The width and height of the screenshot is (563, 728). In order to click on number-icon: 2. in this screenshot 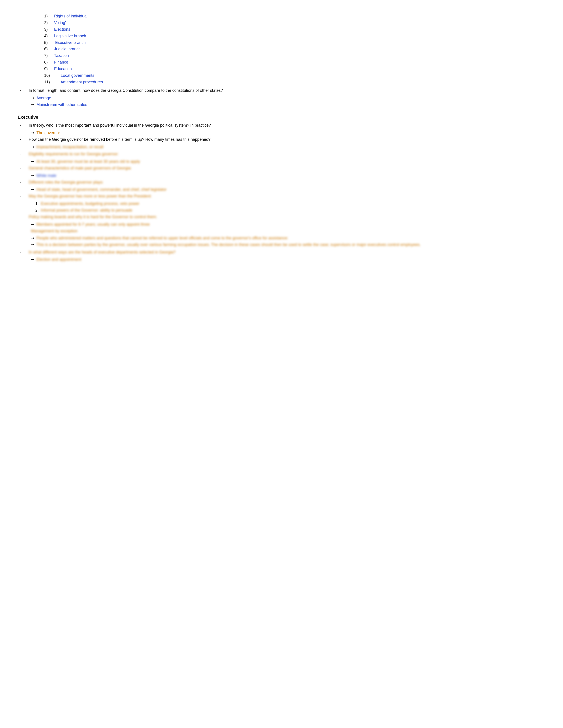, I will do `click(37, 211)`.